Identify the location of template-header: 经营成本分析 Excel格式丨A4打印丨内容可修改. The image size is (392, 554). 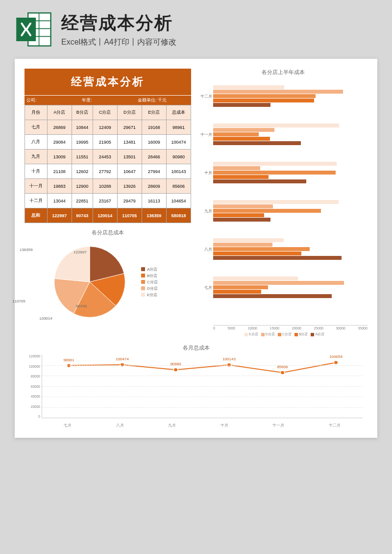
(196, 29).